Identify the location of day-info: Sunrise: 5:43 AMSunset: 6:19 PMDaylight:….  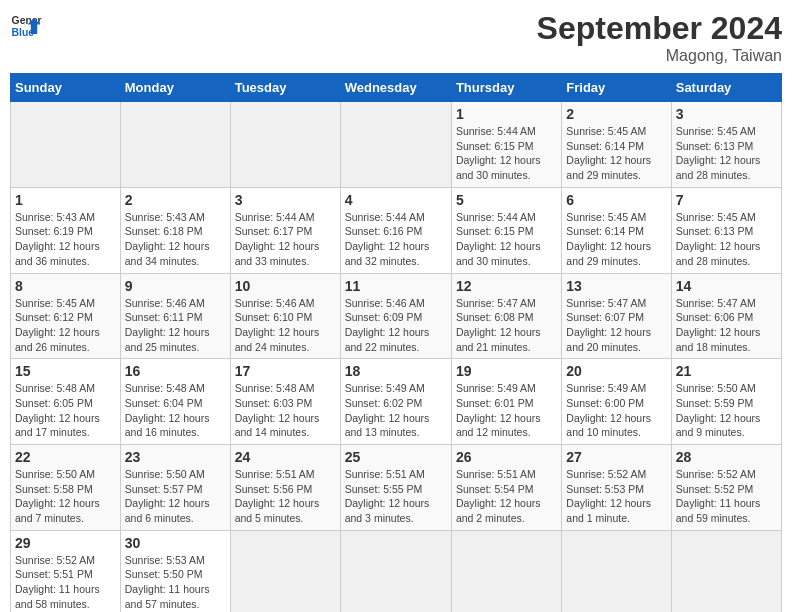
(66, 240).